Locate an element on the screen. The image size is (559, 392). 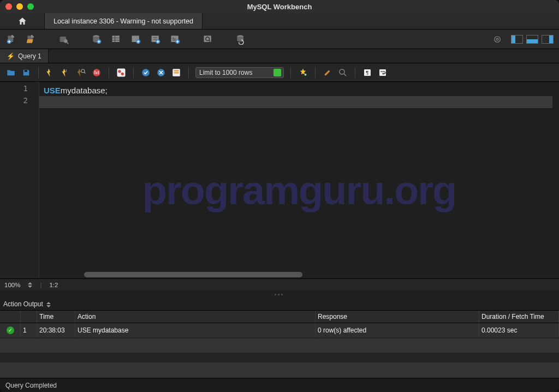
cursor-position: 1:2 is located at coordinates (53, 285).